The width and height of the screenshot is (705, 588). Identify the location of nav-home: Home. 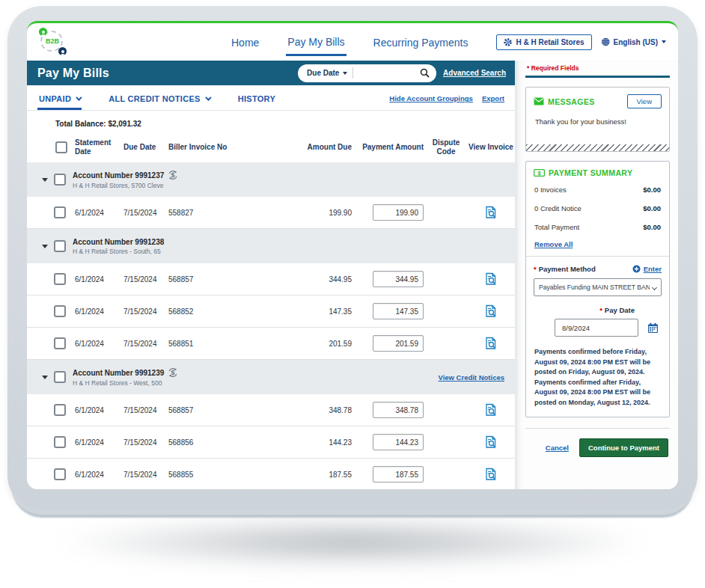
(245, 42).